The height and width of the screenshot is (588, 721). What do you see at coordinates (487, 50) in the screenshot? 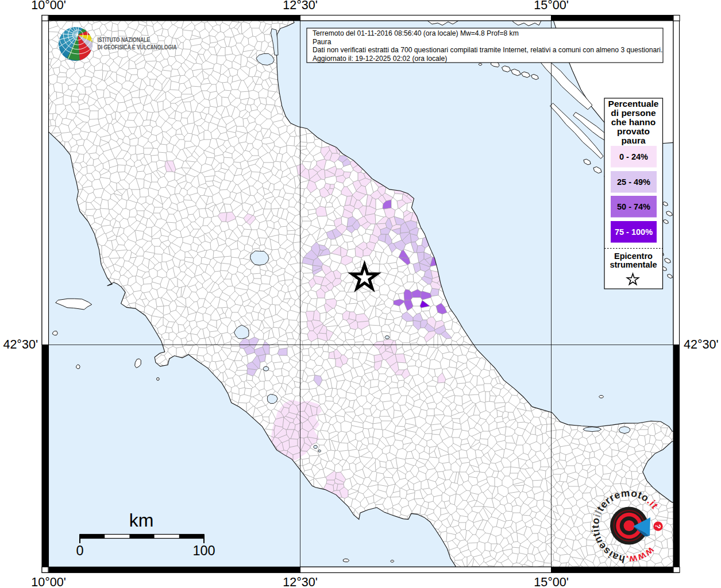
I see `svg-text:Dati non verificati estratti d: Dati non verificati estratti da 700 ques…` at bounding box center [487, 50].